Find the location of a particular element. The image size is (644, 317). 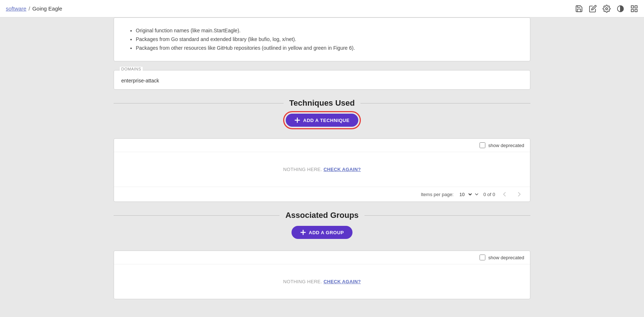

settings-icon is located at coordinates (607, 9).